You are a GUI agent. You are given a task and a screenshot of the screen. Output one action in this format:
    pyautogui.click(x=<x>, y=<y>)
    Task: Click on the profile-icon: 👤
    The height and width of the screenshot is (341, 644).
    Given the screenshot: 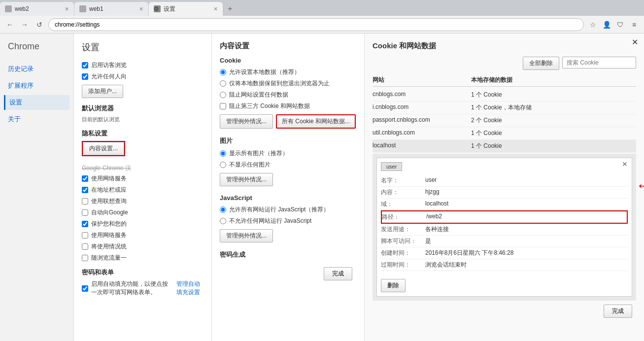 What is the action you would take?
    pyautogui.click(x=607, y=25)
    